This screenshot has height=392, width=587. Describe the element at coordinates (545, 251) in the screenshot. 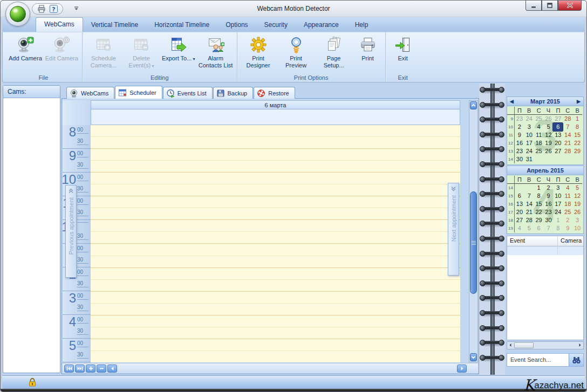

I see `event-grid-highlight-row` at that location.